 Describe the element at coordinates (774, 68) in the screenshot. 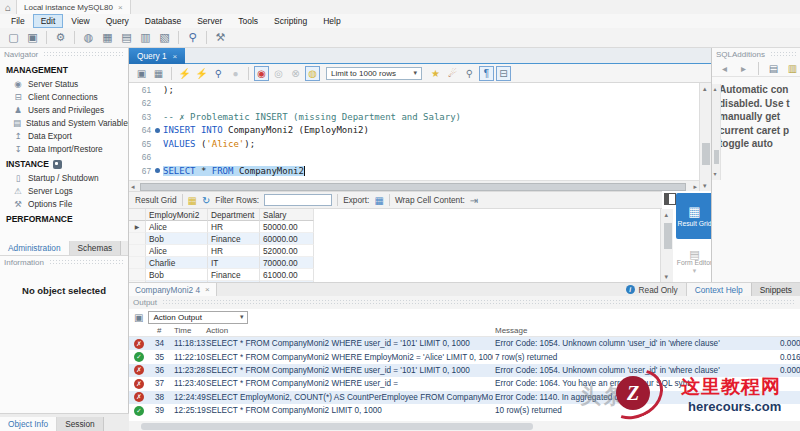

I see `context-help-icon: ▤` at that location.